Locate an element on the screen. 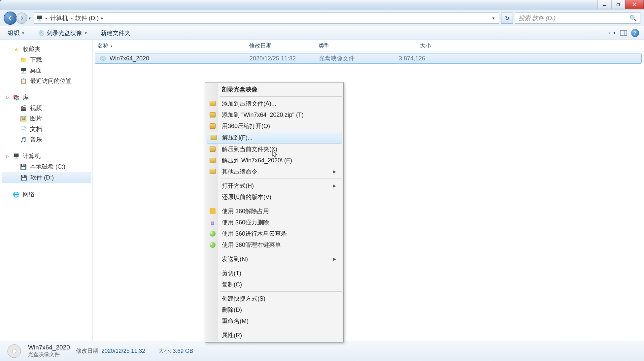 This screenshot has width=644, height=361. ctx-burn-image: 刻录光盘映像 is located at coordinates (274, 89).